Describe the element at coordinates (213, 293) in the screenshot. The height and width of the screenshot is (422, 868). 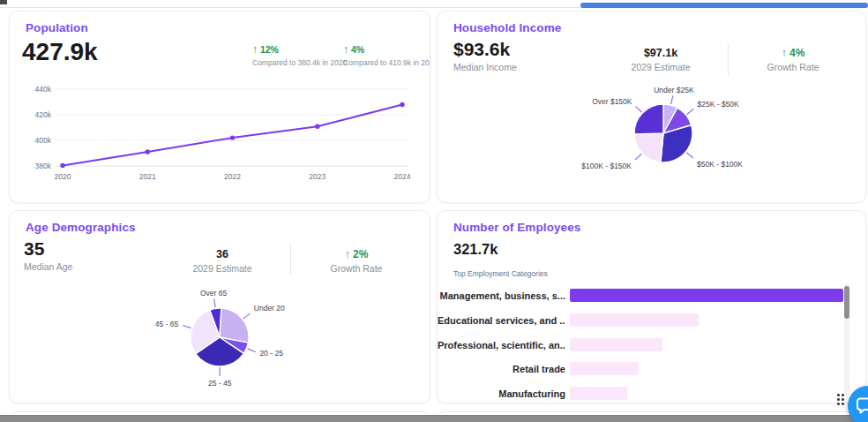
I see `pie-slice-label: Over 65` at that location.